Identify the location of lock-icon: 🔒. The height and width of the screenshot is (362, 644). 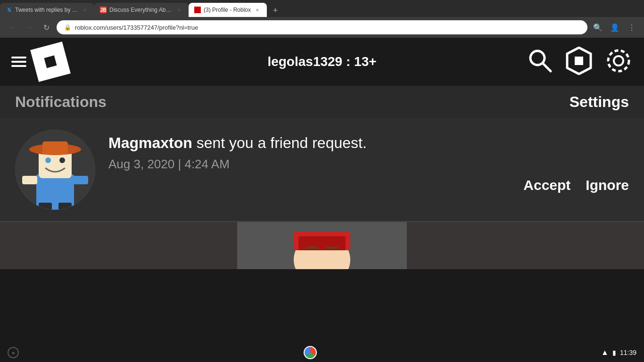
(68, 27).